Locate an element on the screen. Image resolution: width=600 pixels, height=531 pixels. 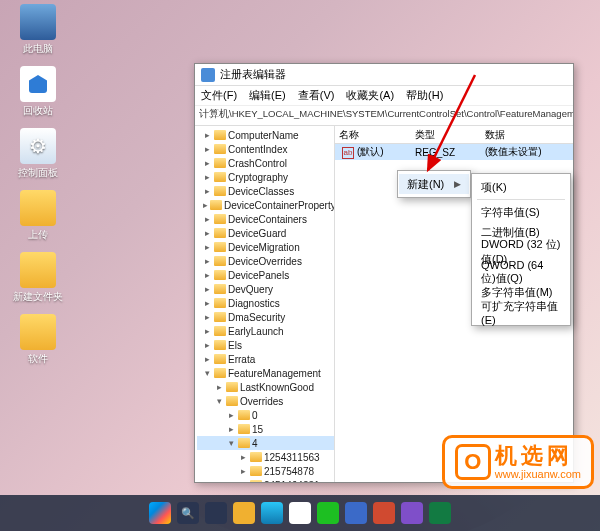
tree-node-label: 4 is located at coordinates (255, 444).